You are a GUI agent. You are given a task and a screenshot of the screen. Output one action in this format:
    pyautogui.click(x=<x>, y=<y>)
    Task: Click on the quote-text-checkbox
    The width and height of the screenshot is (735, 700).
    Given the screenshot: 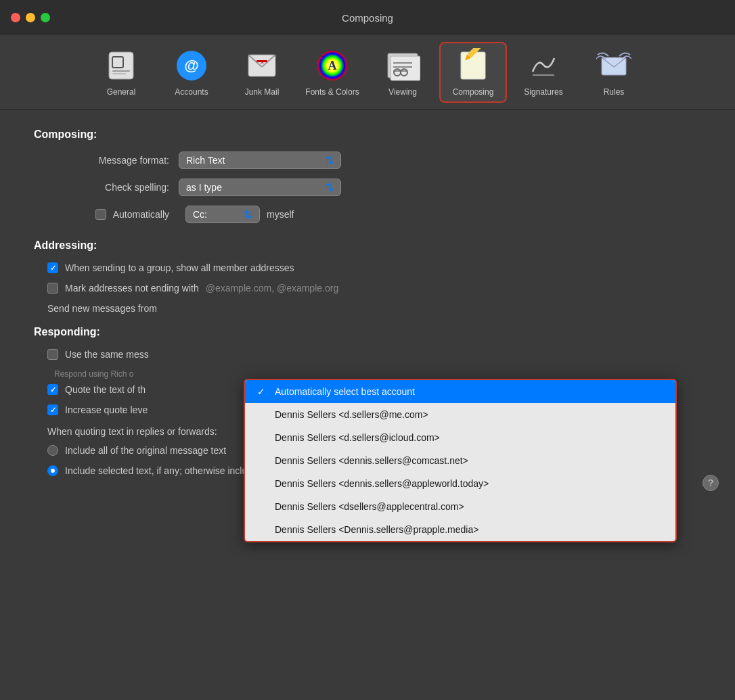 What is the action you would take?
    pyautogui.click(x=53, y=390)
    